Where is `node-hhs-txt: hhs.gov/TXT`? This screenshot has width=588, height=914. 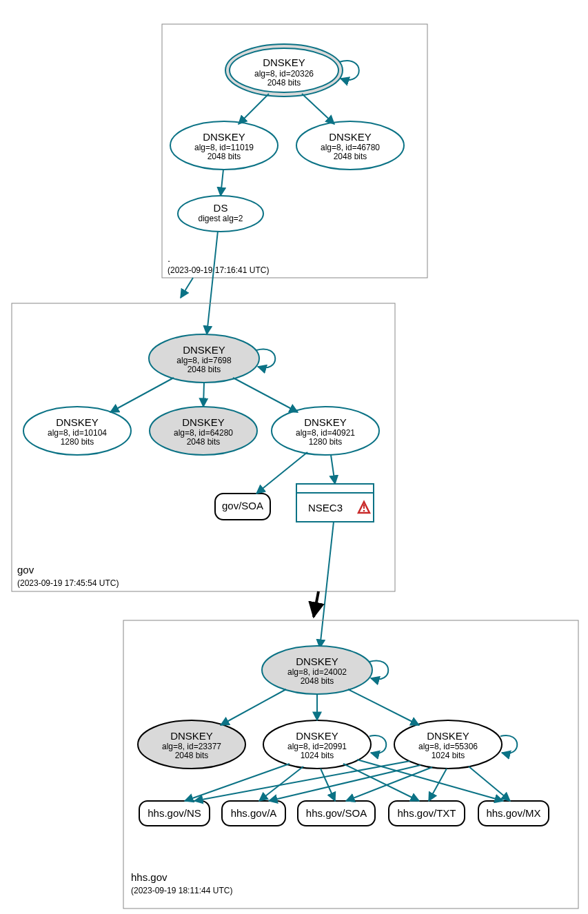
node-hhs-txt: hhs.gov/TXT is located at coordinates (427, 813).